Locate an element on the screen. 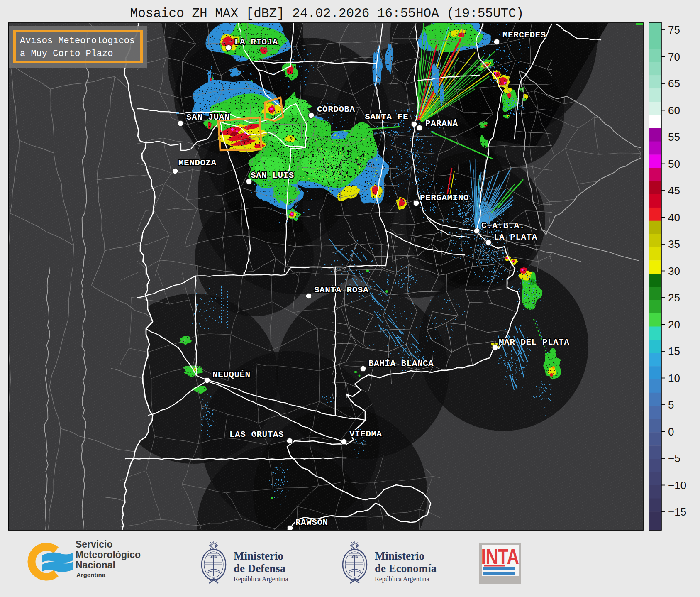  svg-text: −5 is located at coordinates (674, 458).